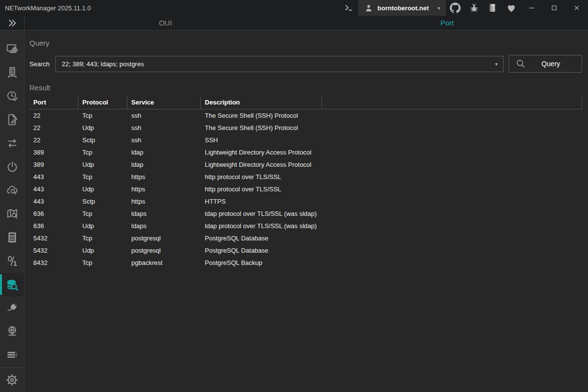  What do you see at coordinates (12, 308) in the screenshot?
I see `plug-icon` at bounding box center [12, 308].